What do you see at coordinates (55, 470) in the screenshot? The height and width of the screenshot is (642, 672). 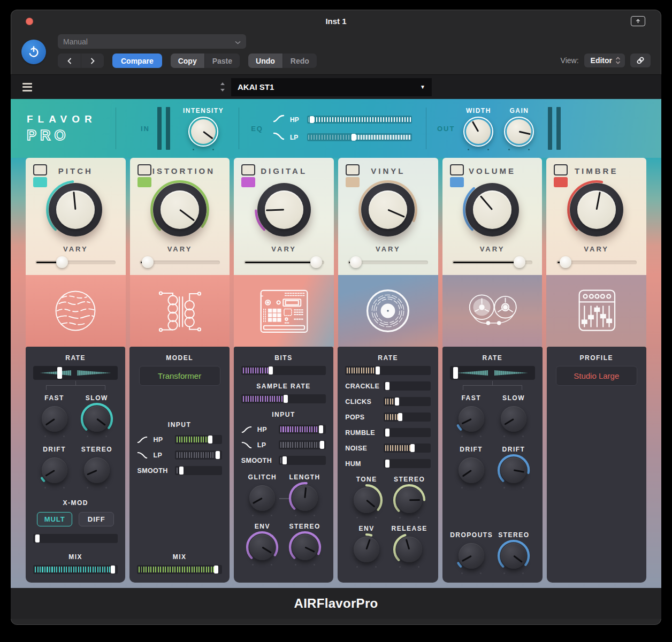 I see `pitch-drift-knob` at bounding box center [55, 470].